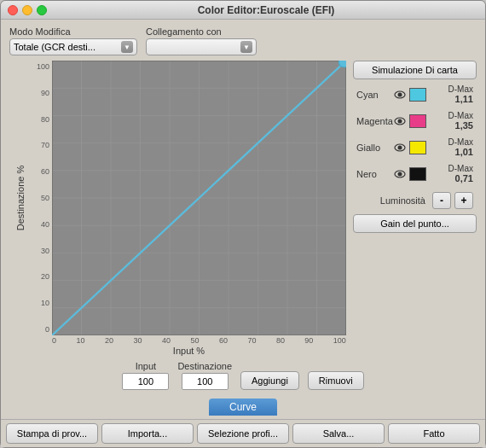 Image resolution: width=486 pixels, height=448 pixels. I want to click on nero-dmax-label: D-Max, so click(460, 169).